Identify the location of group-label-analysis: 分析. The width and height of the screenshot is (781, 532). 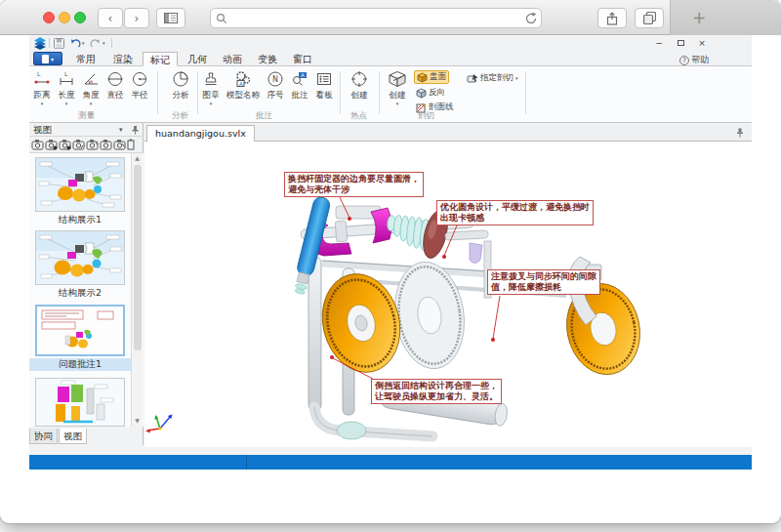
(180, 116).